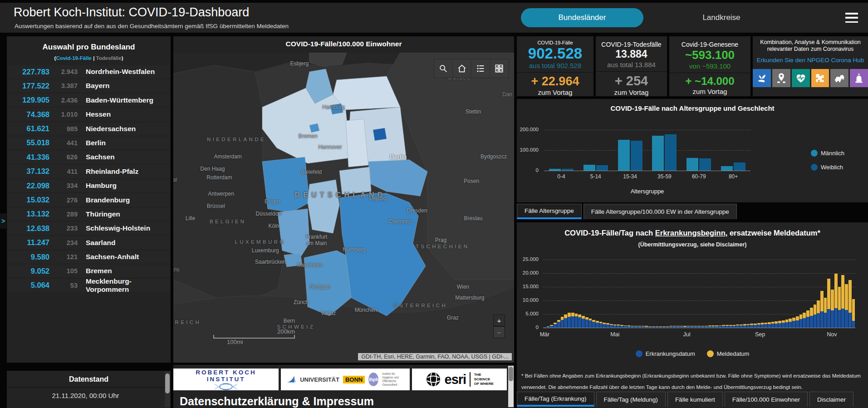 The height and width of the screenshot is (408, 868). What do you see at coordinates (226, 379) in the screenshot?
I see `rki-logo: ROBERT KOCH INSTITUT` at bounding box center [226, 379].